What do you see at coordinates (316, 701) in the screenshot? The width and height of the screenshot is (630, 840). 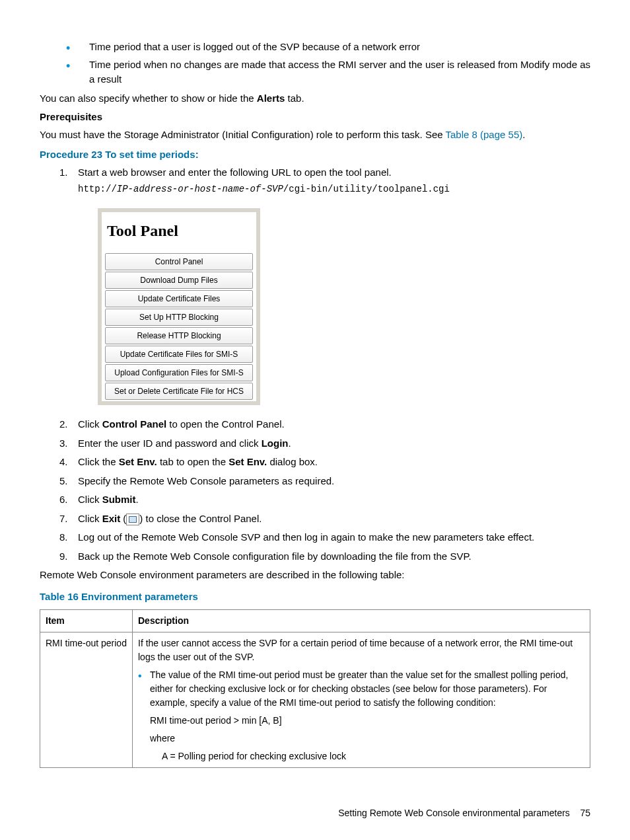 I see `table-row: RMI time-out period If the user cannot a…` at bounding box center [316, 701].